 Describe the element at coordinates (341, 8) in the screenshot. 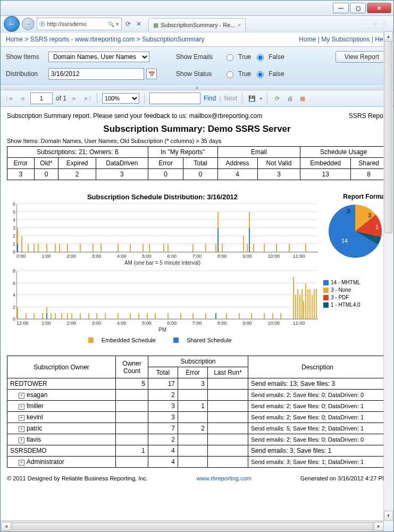

I see `minimize-button: —` at that location.